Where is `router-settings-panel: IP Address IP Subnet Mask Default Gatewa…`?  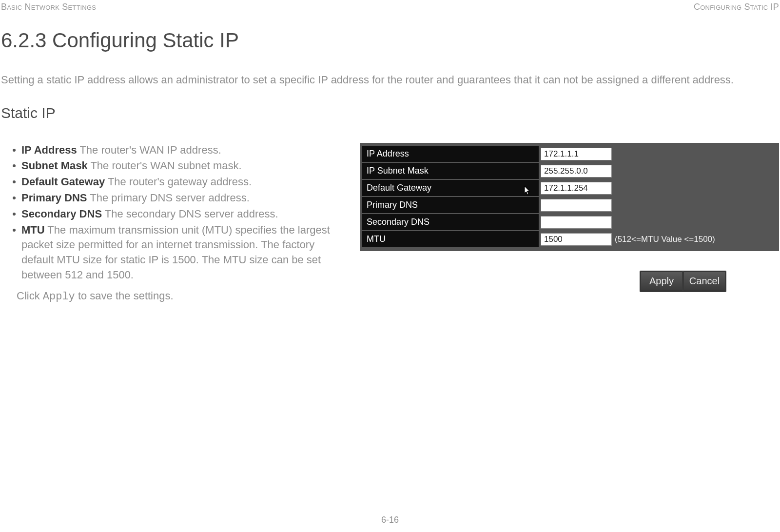
router-settings-panel: IP Address IP Subnet Mask Default Gatewa… is located at coordinates (569, 197).